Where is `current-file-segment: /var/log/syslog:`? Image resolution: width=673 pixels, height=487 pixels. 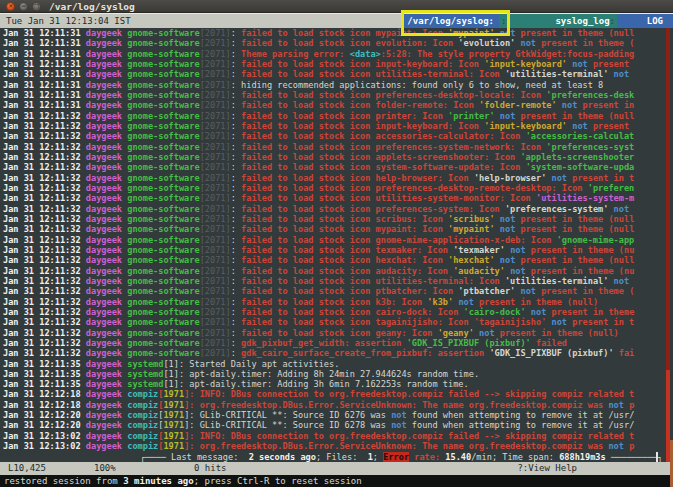
current-file-segment: /var/log/syslog: is located at coordinates (450, 21).